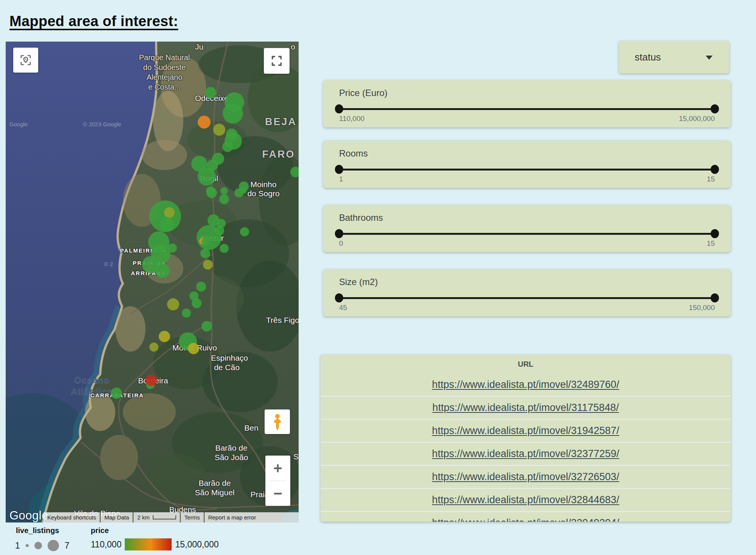  Describe the element at coordinates (527, 298) in the screenshot. I see `size-slider-track` at that location.